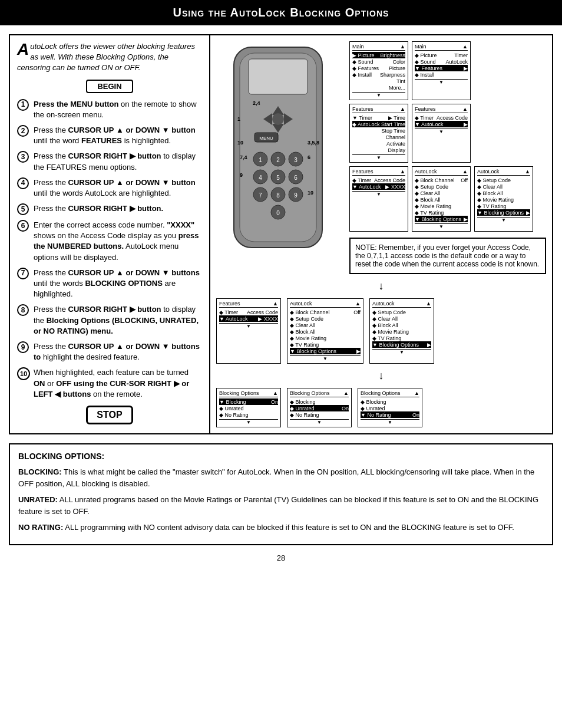  What do you see at coordinates (282, 12) in the screenshot?
I see `page-title: Using the AutoLock Blocking Options` at bounding box center [282, 12].